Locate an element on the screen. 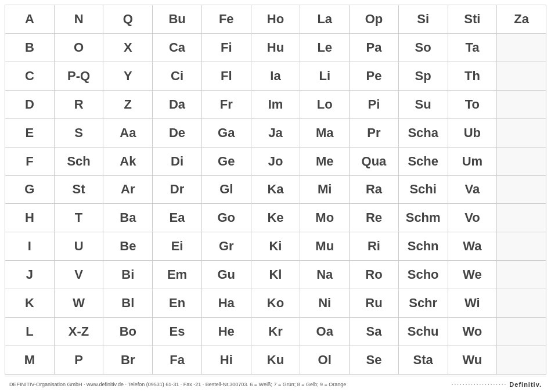 Image resolution: width=551 pixels, height=392 pixels. cell-r10-c7: Ru is located at coordinates (374, 303).